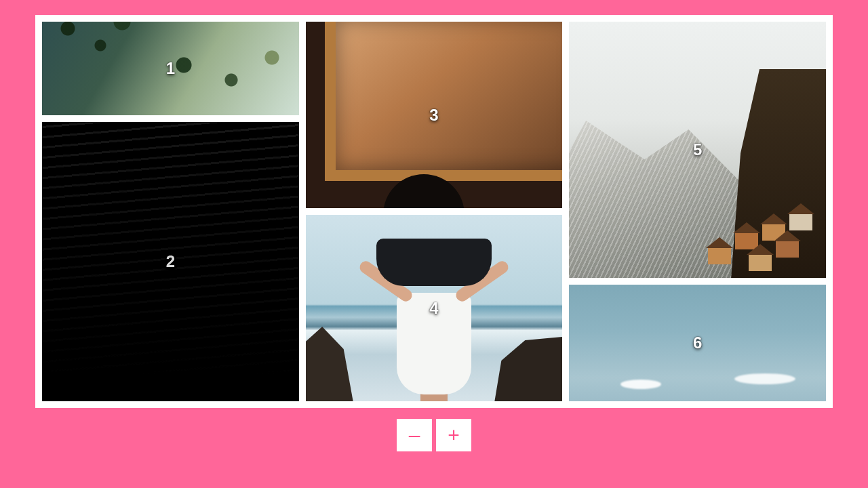  Describe the element at coordinates (697, 343) in the screenshot. I see `gallery-tile-6: 6` at that location.